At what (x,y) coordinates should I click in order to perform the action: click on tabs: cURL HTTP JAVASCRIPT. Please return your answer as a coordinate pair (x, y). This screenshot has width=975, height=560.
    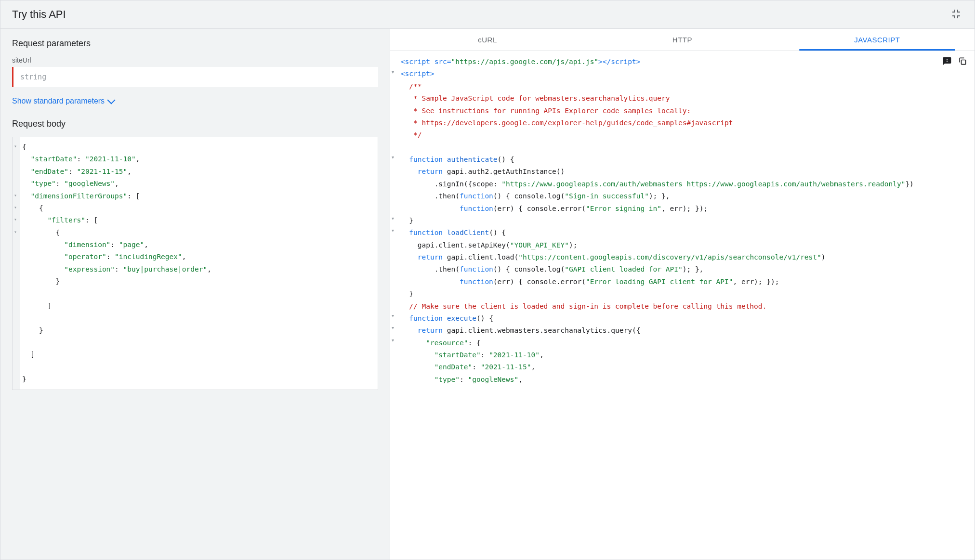
    Looking at the image, I should click on (682, 40).